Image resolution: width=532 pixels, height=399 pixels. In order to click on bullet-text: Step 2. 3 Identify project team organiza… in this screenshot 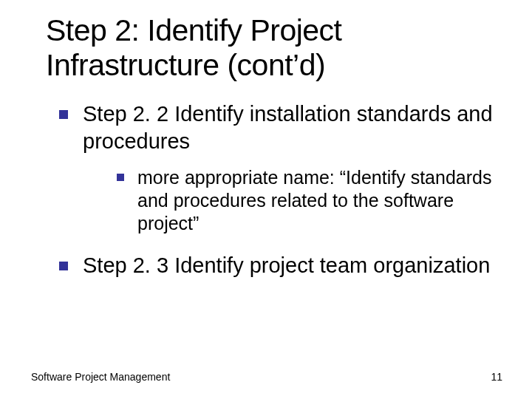, I will do `click(287, 265)`.